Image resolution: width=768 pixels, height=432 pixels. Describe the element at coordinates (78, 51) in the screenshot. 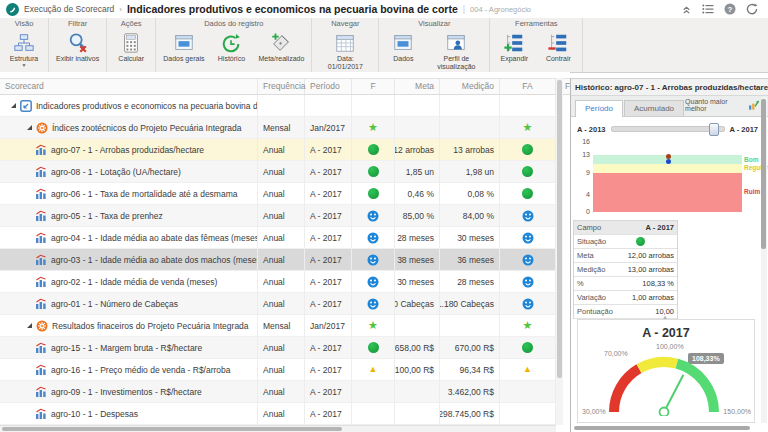

I see `ribbon-button-exibir-inativos: Exibir inativos` at that location.